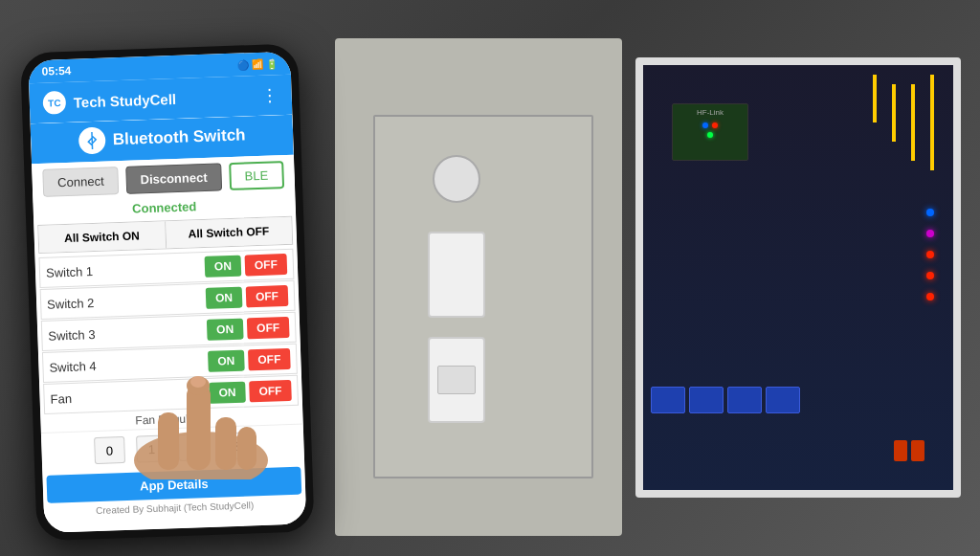  I want to click on leds-panel, so click(930, 255).